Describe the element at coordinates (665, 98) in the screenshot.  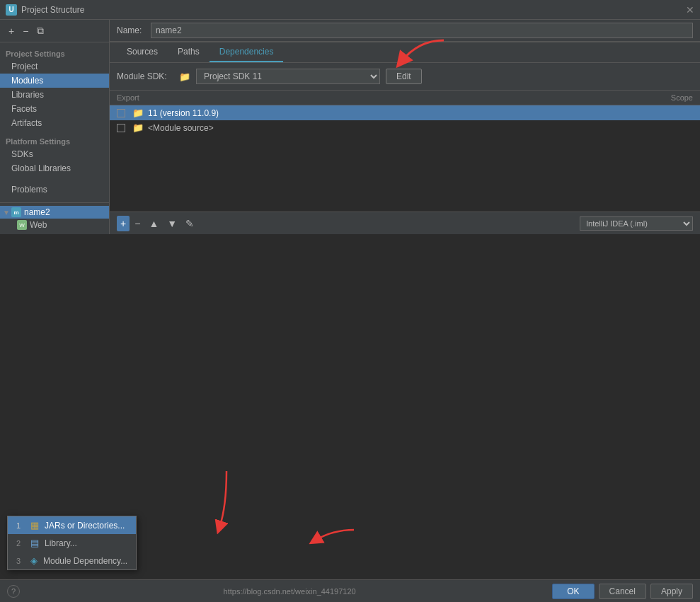
I see `dep-scope-header: Scope` at that location.